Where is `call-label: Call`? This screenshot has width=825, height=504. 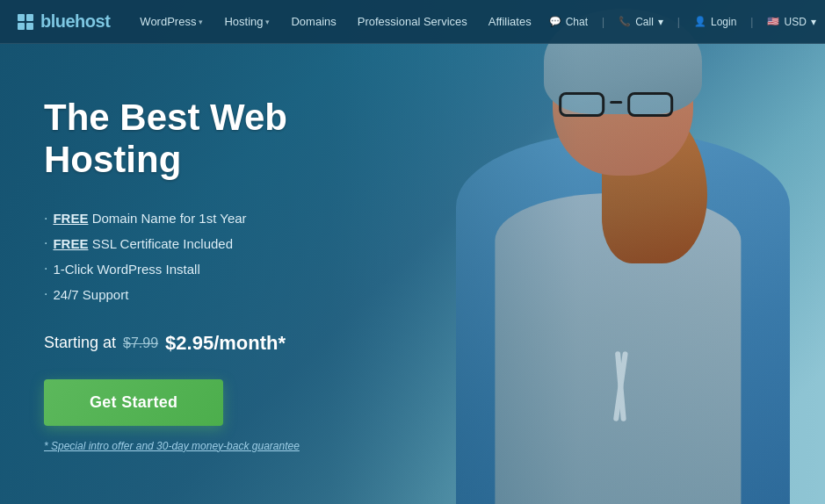
call-label: Call is located at coordinates (645, 22).